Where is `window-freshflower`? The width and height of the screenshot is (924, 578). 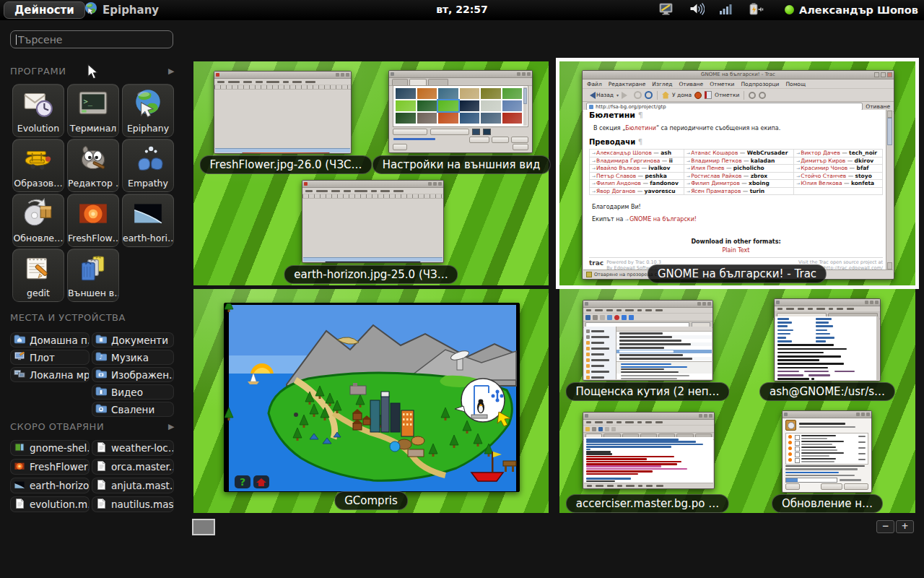
window-freshflower is located at coordinates (283, 113).